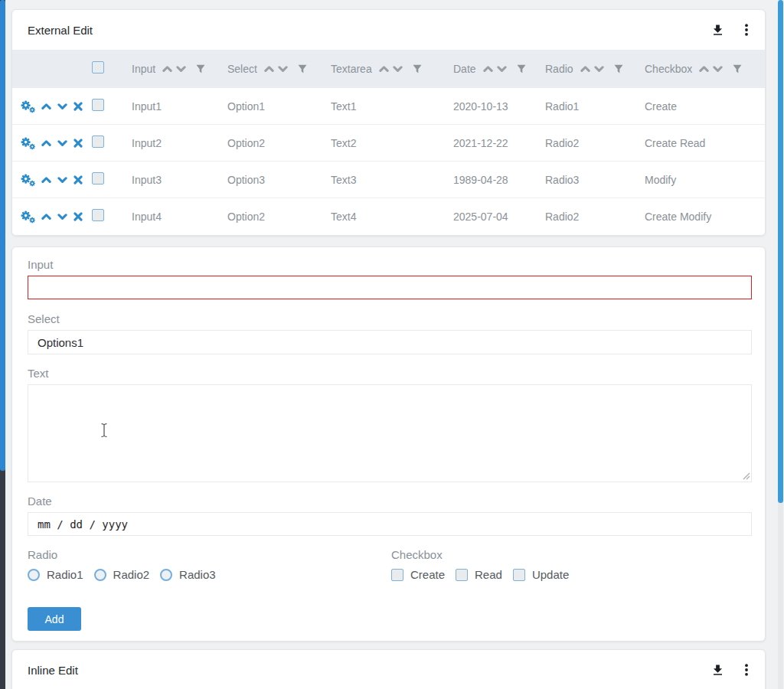  What do you see at coordinates (179, 106) in the screenshot?
I see `cell-input: Input1` at bounding box center [179, 106].